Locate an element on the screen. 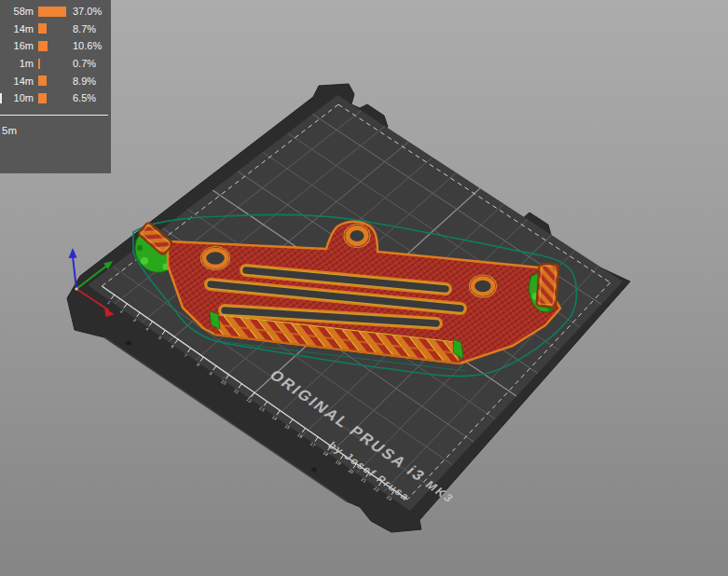 This screenshot has height=576, width=728. feature-percent-label: 0.7% is located at coordinates (91, 63).